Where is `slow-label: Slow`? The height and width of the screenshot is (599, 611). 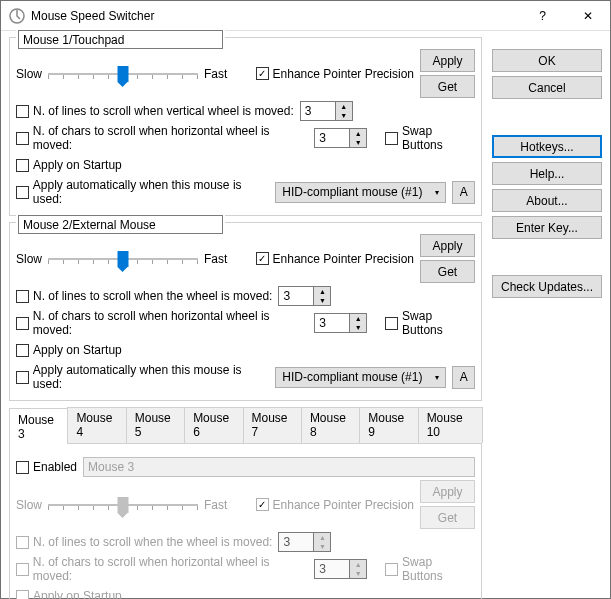 slow-label: Slow is located at coordinates (29, 74).